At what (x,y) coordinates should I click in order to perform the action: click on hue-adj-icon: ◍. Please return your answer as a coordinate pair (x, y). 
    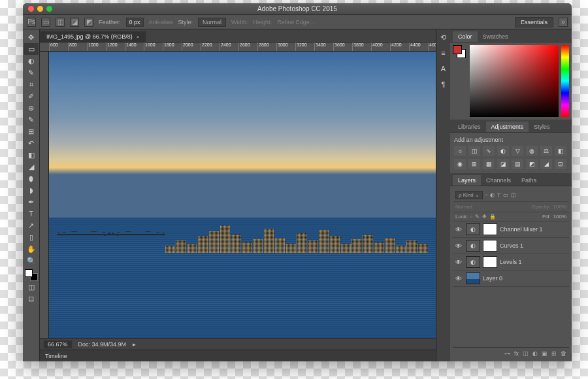
    Looking at the image, I should click on (532, 151).